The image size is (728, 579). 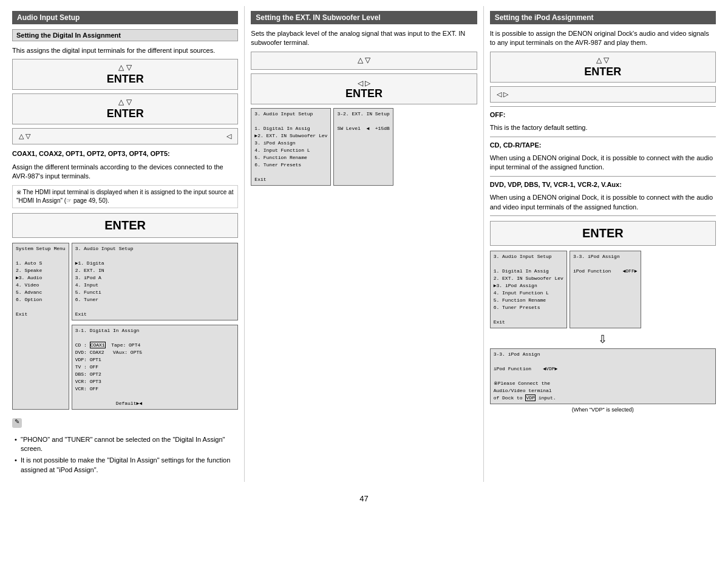 I want to click on nav-step-1: △ ▽ ENTER, so click(x=125, y=74).